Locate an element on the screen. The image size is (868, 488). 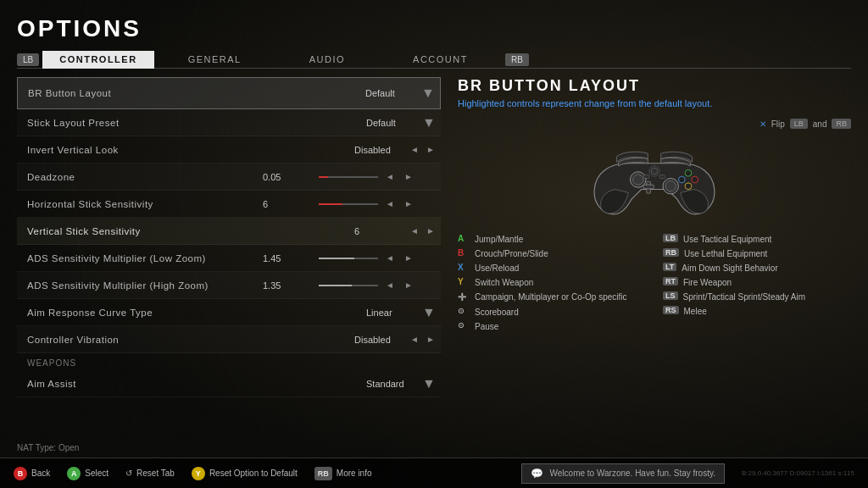
setting-stick-layout-preset: Stick Layout Preset Default ▼ is located at coordinates (229, 123).